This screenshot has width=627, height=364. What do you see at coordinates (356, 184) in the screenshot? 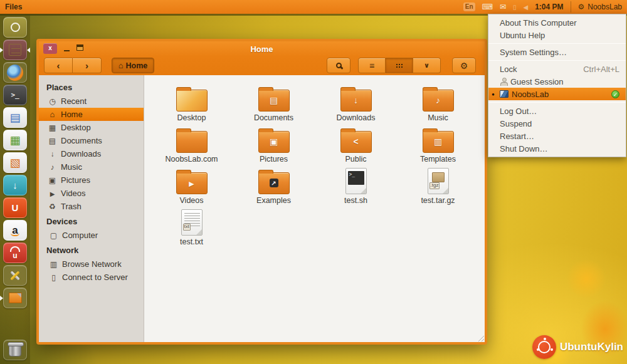
I see `file-item-test-sh: test.sh` at bounding box center [356, 184].